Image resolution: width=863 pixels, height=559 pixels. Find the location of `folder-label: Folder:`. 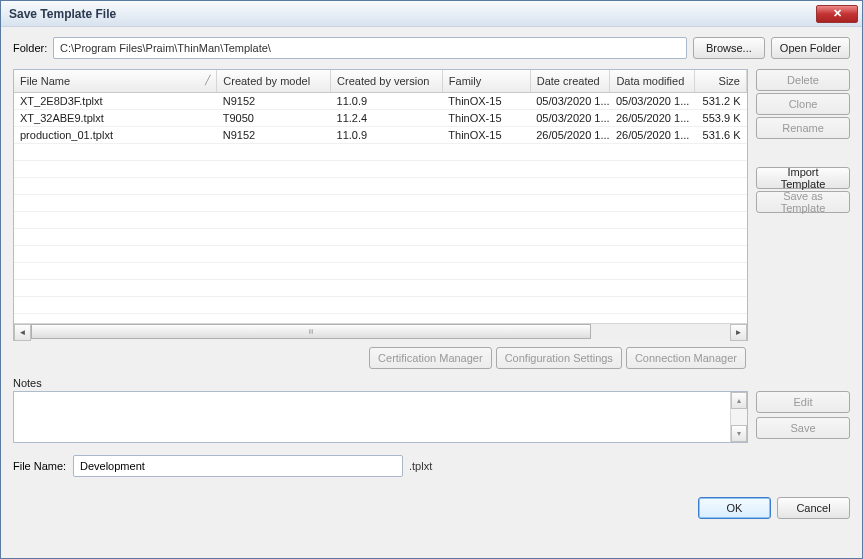

folder-label: Folder: is located at coordinates (30, 48).